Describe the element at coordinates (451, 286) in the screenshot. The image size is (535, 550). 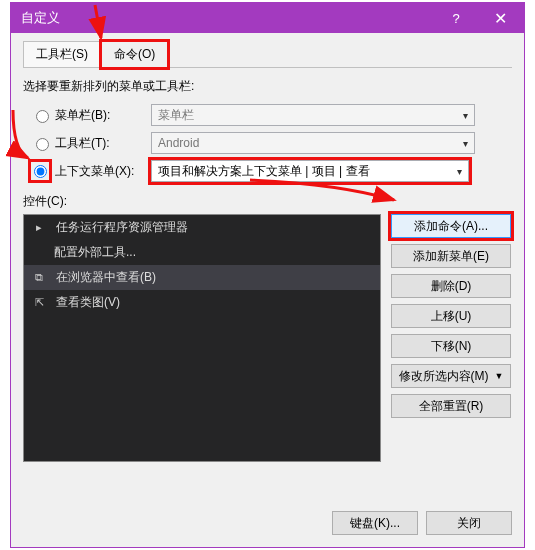
I see `delete-button: 删除(D)` at that location.